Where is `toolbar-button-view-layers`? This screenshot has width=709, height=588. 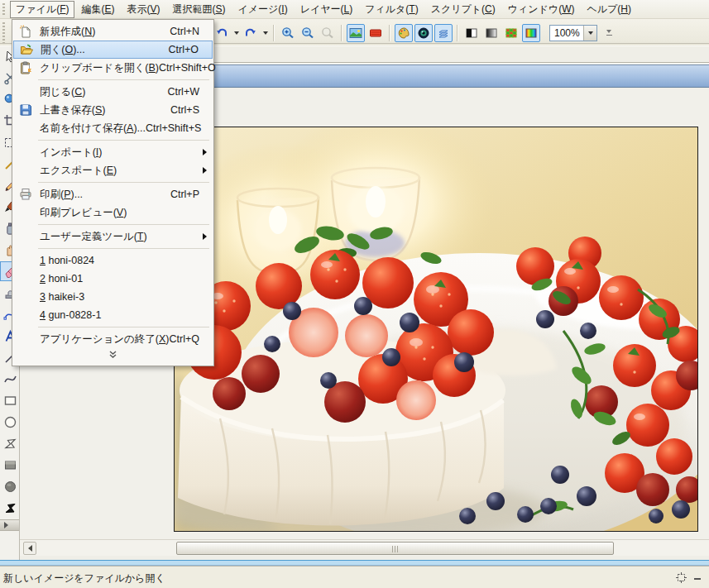
toolbar-button-view-layers is located at coordinates (443, 33).